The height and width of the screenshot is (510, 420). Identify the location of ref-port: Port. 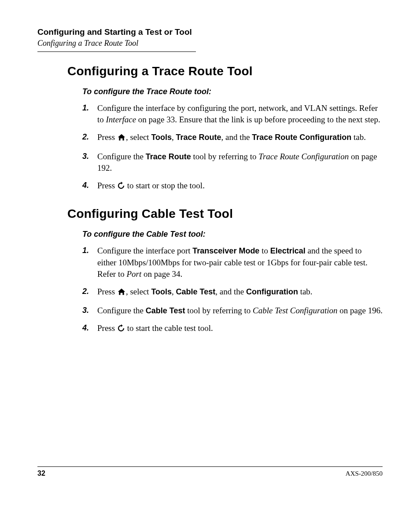
(134, 274).